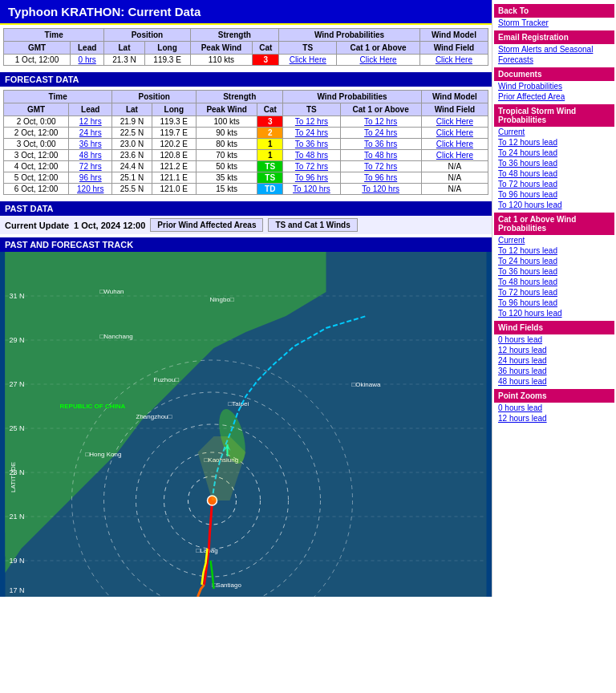  What do you see at coordinates (380, 156) in the screenshot?
I see `fcst-cat1-3: To 48 hrs` at bounding box center [380, 156].